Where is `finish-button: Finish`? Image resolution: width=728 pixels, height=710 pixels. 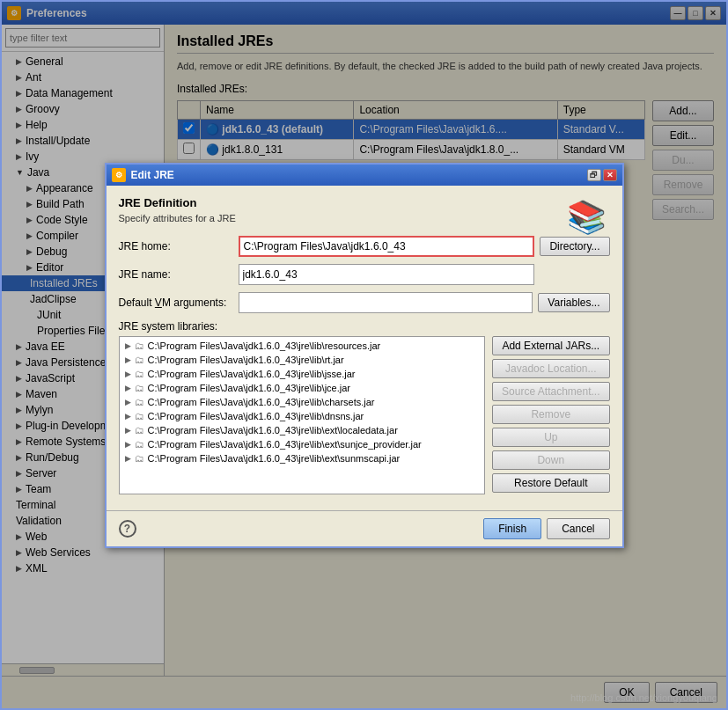
finish-button: Finish is located at coordinates (512, 529).